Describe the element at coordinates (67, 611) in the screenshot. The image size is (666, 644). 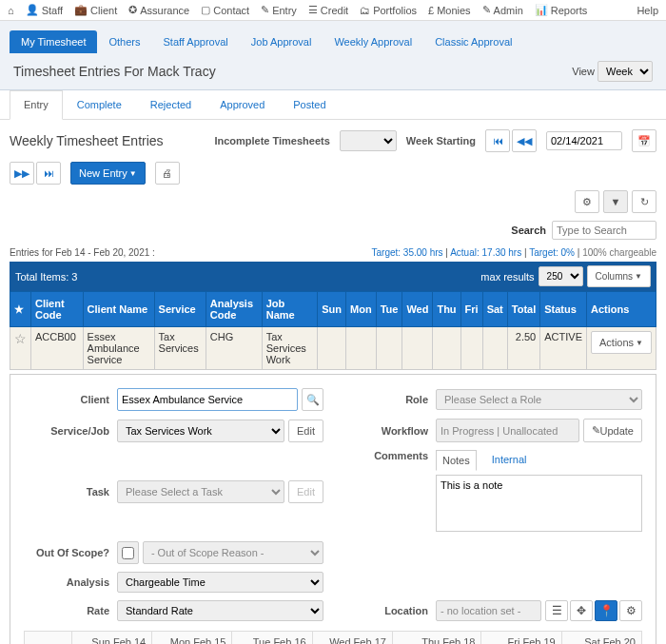
I see `rate-label: Rate` at that location.